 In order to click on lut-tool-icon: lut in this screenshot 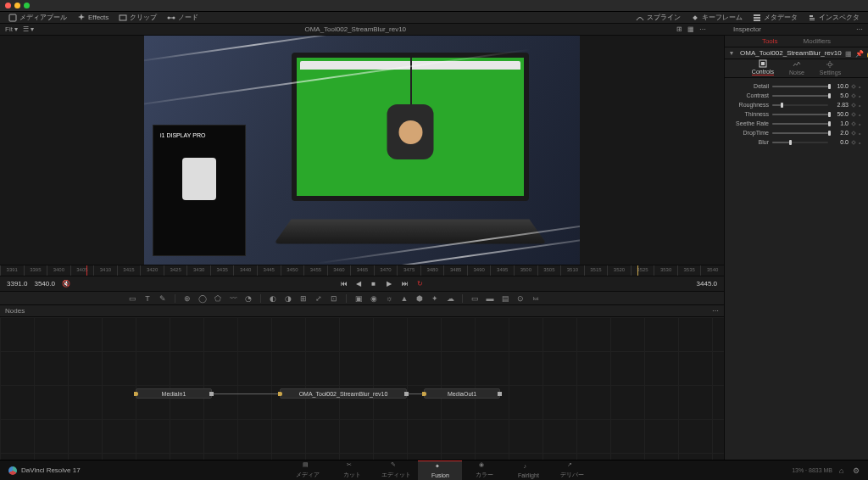, I will do `click(536, 299)`.